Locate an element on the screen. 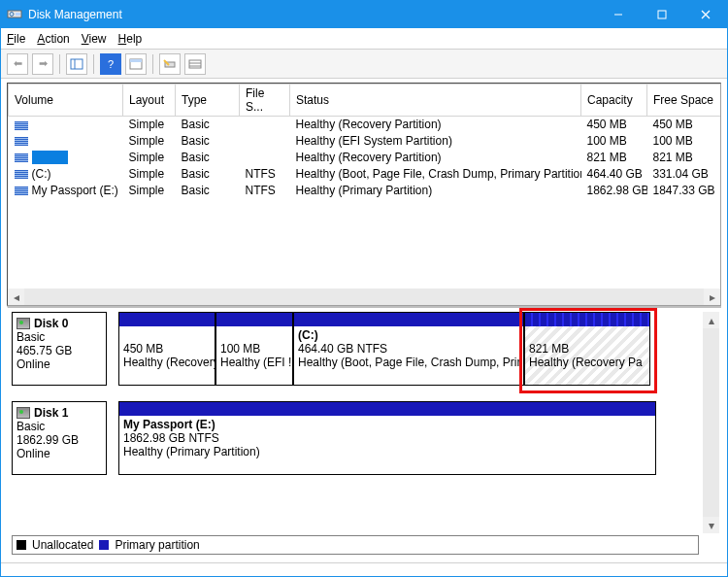 This screenshot has width=728, height=577. partition-strip: My Passport (E:)1862.98 GB NTFSHealthy (… is located at coordinates (410, 438).